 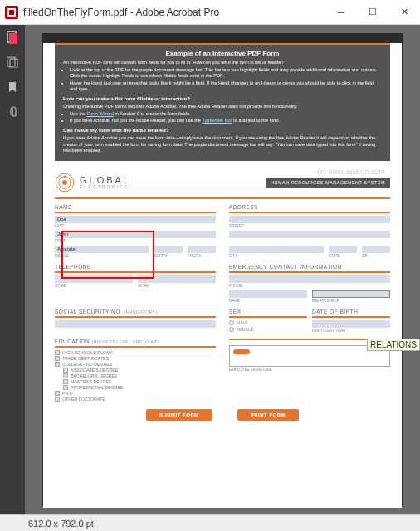 I want to click on street-field, so click(x=310, y=219).